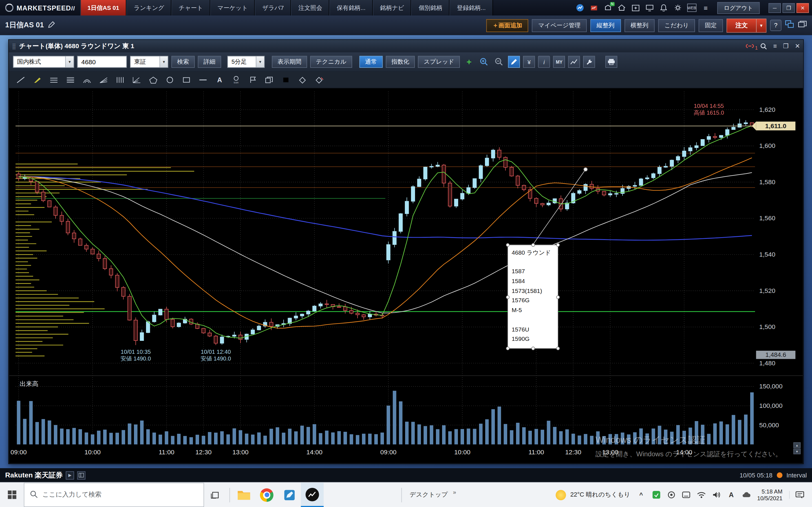 The image size is (812, 507). I want to click on restore-button: ❐, so click(789, 8).